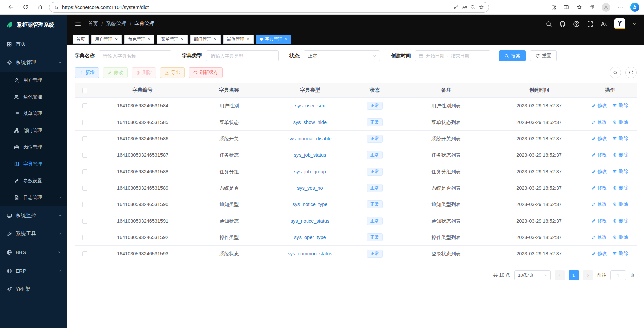 This screenshot has height=328, width=644. Describe the element at coordinates (533, 275) in the screenshot. I see `page-size-select: 10条/页` at that location.